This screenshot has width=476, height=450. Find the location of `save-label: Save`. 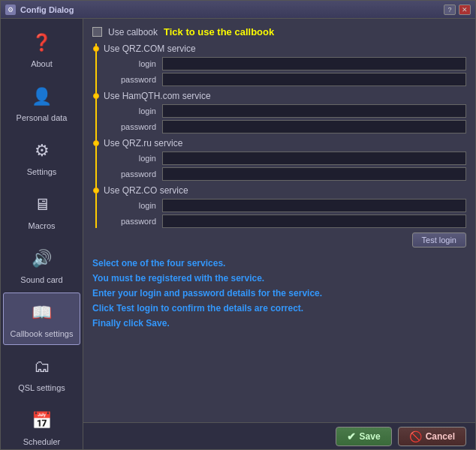

save-label: Save is located at coordinates (370, 436).